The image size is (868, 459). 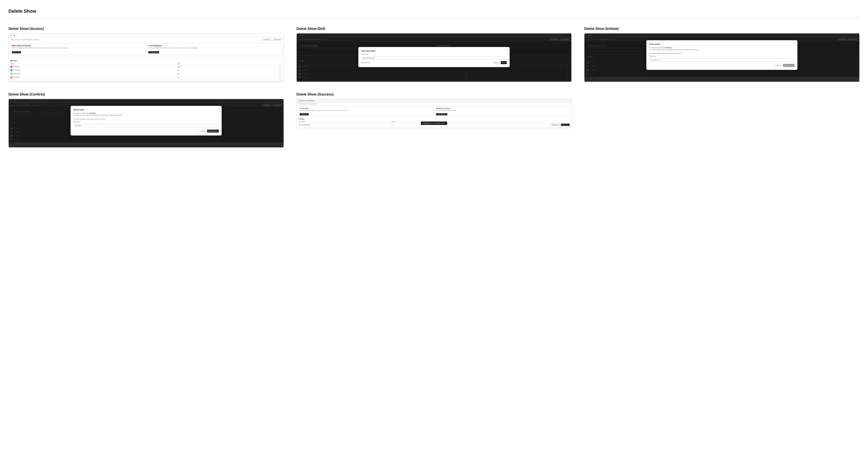 I want to click on people-title: 👥 People, so click(x=146, y=61).